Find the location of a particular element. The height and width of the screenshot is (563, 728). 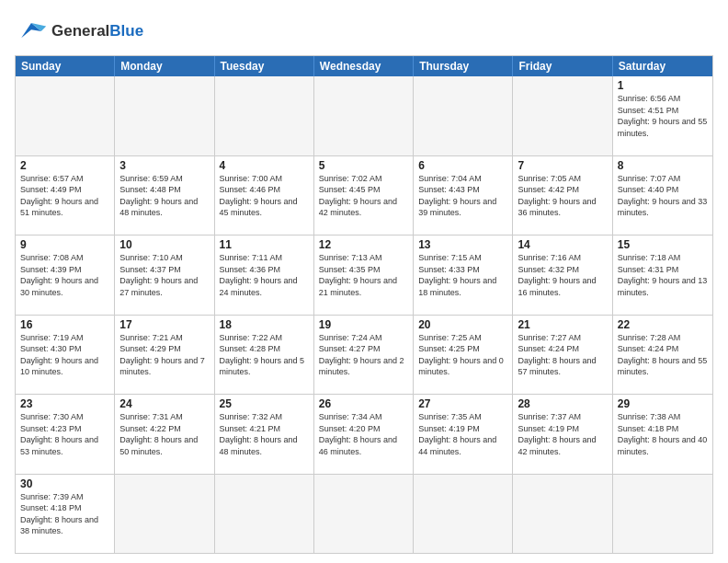

day-number: 12 is located at coordinates (364, 245).